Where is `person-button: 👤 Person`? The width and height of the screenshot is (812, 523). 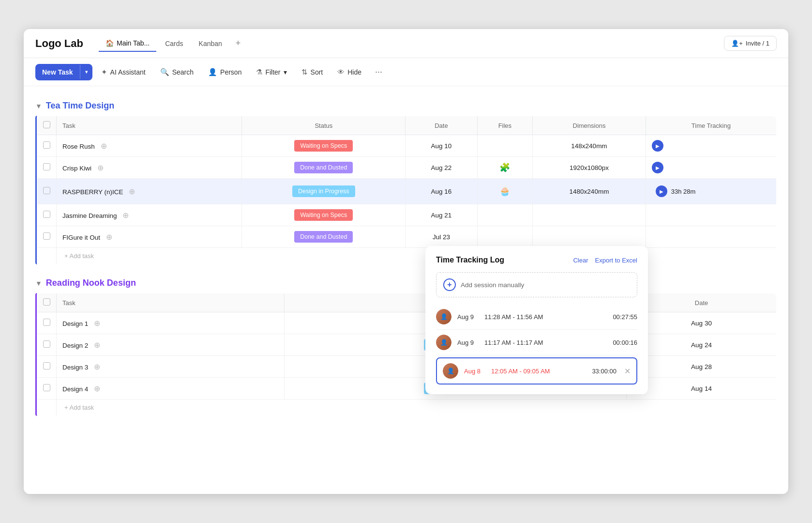
person-button: 👤 Person is located at coordinates (225, 72).